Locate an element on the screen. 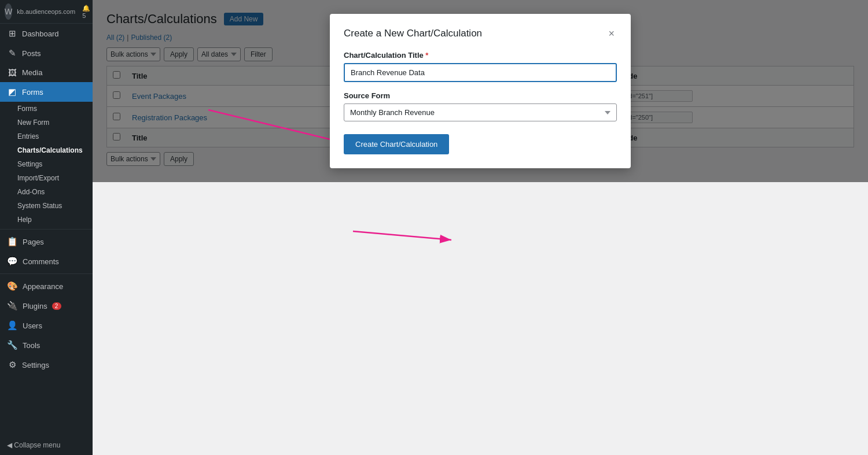 Image resolution: width=868 pixels, height=455 pixels. sidebar-item-pages: 📋 Pages is located at coordinates (46, 242).